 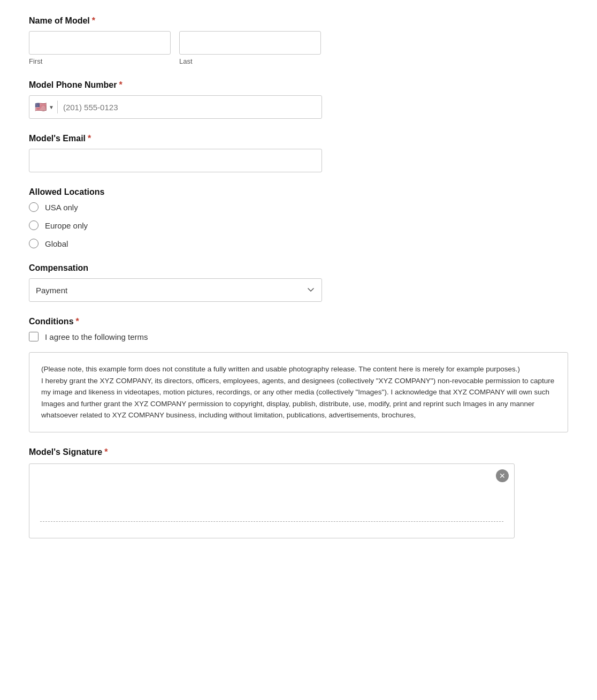 What do you see at coordinates (298, 100) in the screenshot?
I see `phone-section: Model Phone Number* 🇺🇸 ▼` at bounding box center [298, 100].